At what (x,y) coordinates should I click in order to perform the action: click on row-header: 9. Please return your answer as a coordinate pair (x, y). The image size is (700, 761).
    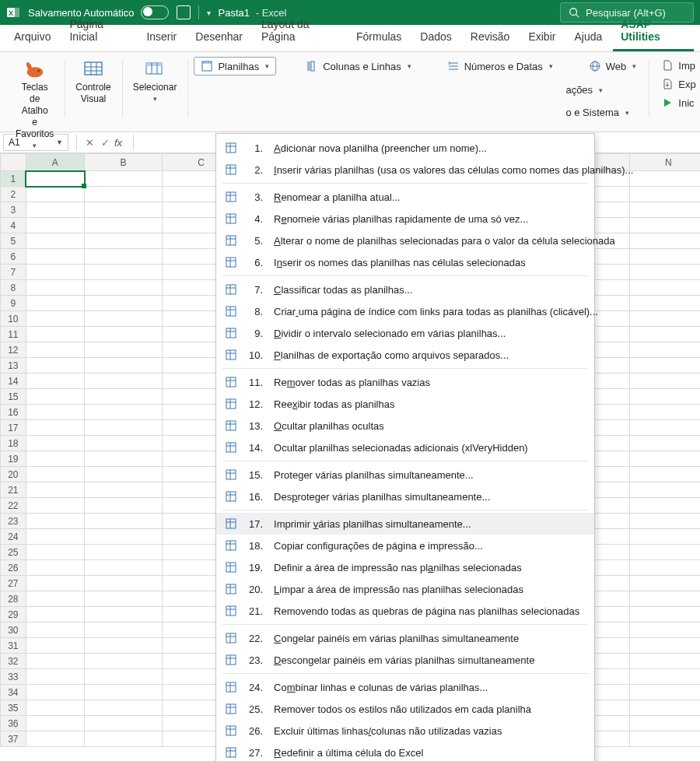
    Looking at the image, I should click on (14, 303).